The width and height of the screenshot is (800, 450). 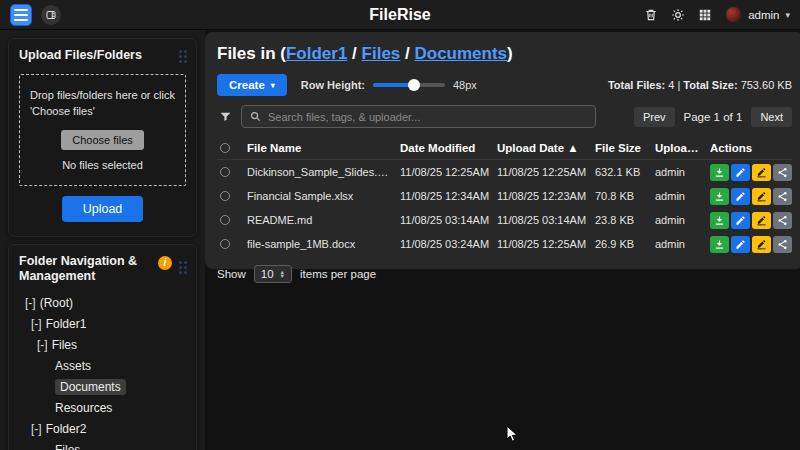 I want to click on create-button-label: Create, so click(x=247, y=85).